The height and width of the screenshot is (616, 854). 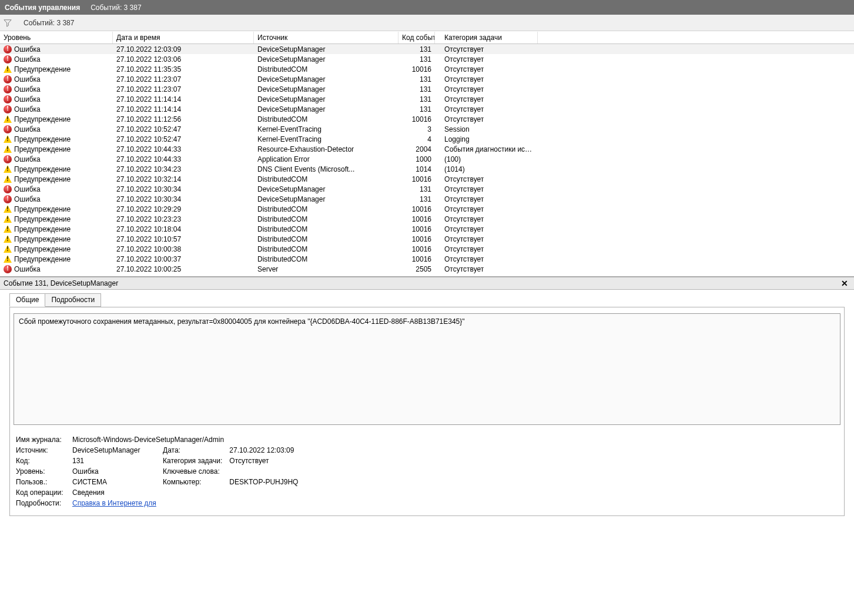 I want to click on cell-source: Kernel-EventTracing, so click(x=326, y=129).